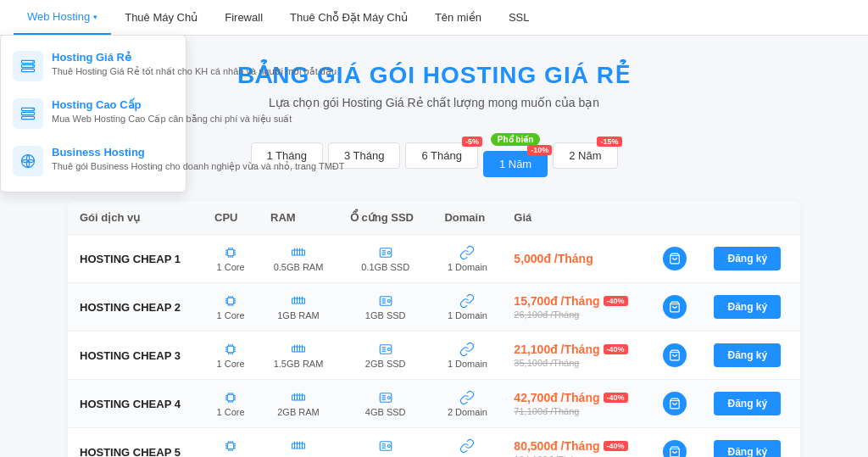 Image resolution: width=868 pixels, height=457 pixels. What do you see at coordinates (434, 404) in the screenshot?
I see `table-row: HOSTING CHEAP 4 1 Core 2GB RAM 4GB SSD 2…` at bounding box center [434, 404].